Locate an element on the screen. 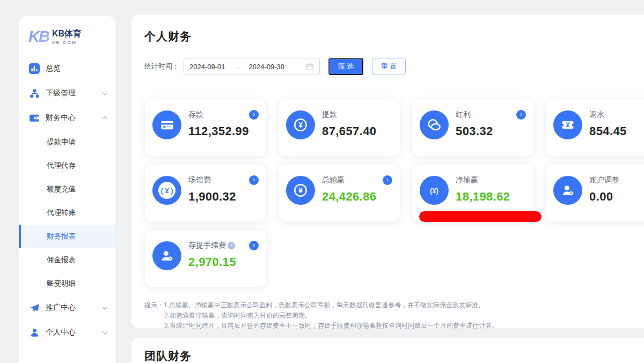  yen-dashed-circle-icon: ( ¥ ) is located at coordinates (167, 190).